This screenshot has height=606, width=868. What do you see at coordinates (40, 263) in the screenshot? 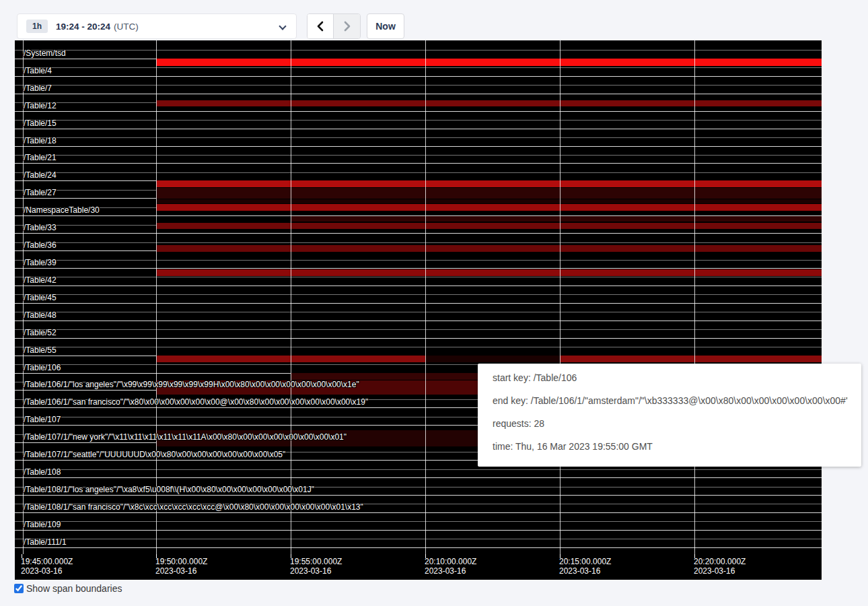
I see `span-key-label: /Table/39` at bounding box center [40, 263].